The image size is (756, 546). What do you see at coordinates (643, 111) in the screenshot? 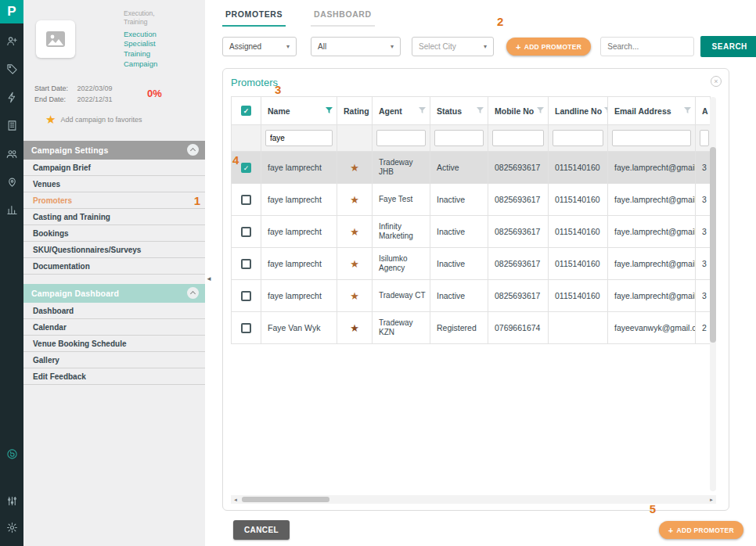
I see `column-header-email: Email Address` at bounding box center [643, 111].